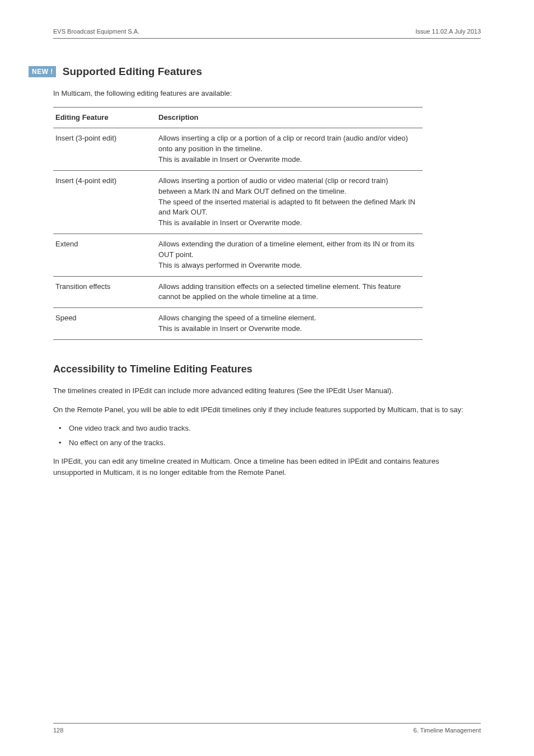 Image resolution: width=534 pixels, height=756 pixels. What do you see at coordinates (289, 150) in the screenshot?
I see `description-cell: Allows inserting a clip or a portion of …` at bounding box center [289, 150].